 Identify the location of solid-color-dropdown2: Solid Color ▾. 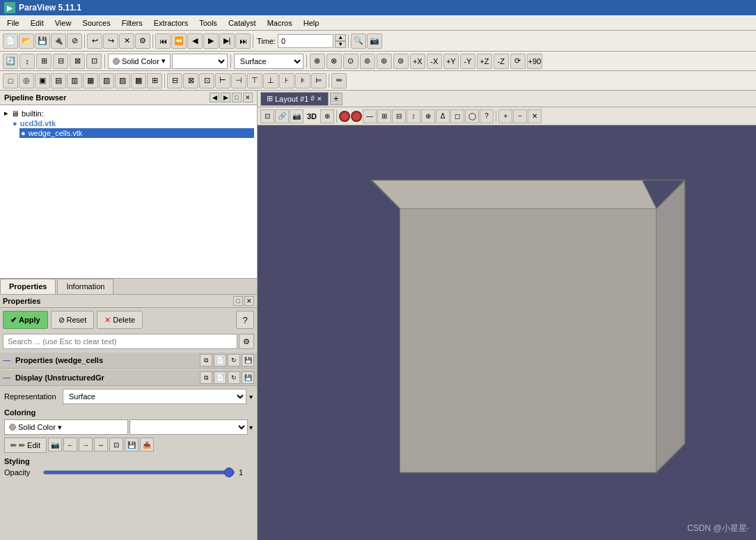
(66, 427).